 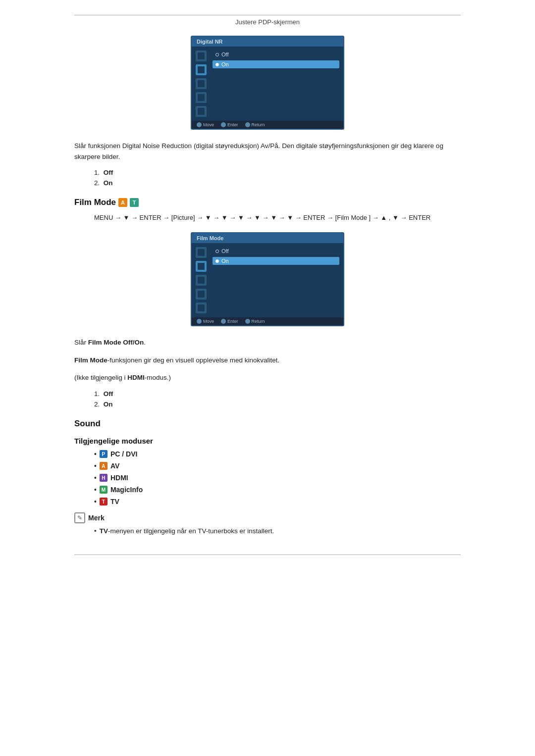 I want to click on menu-options: Off On, so click(x=277, y=84).